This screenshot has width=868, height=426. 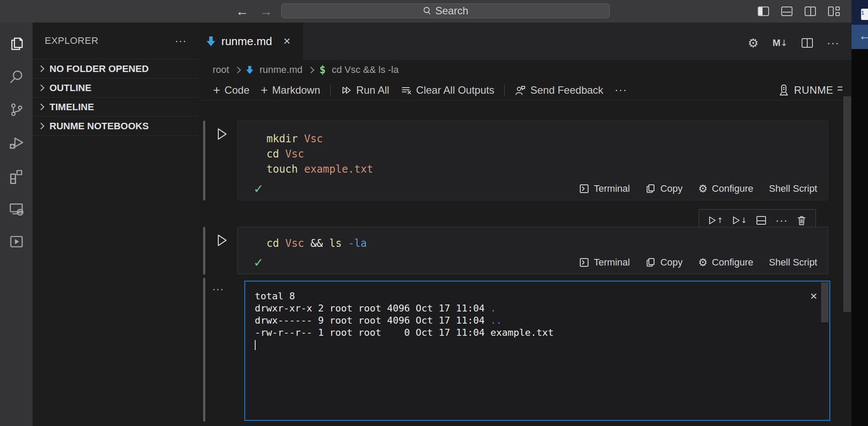 What do you see at coordinates (715, 220) in the screenshot?
I see `execute-above-button: ↑` at bounding box center [715, 220].